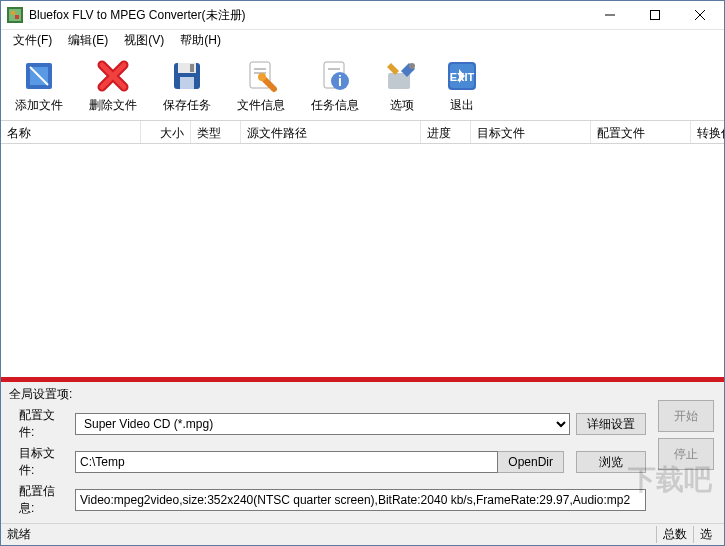 This screenshot has height=546, width=725. Describe the element at coordinates (402, 106) in the screenshot. I see `options-label: 选项` at that location.